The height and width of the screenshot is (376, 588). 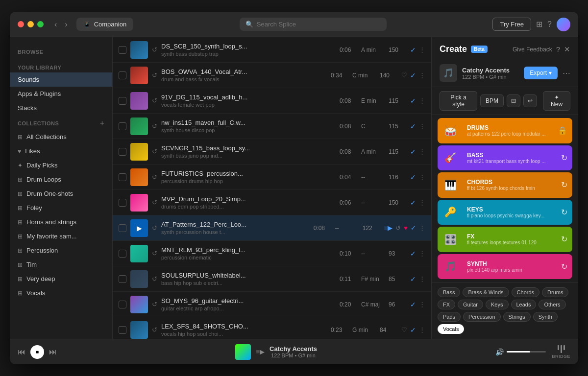 I want to click on add-collection-button: +, so click(x=102, y=123).